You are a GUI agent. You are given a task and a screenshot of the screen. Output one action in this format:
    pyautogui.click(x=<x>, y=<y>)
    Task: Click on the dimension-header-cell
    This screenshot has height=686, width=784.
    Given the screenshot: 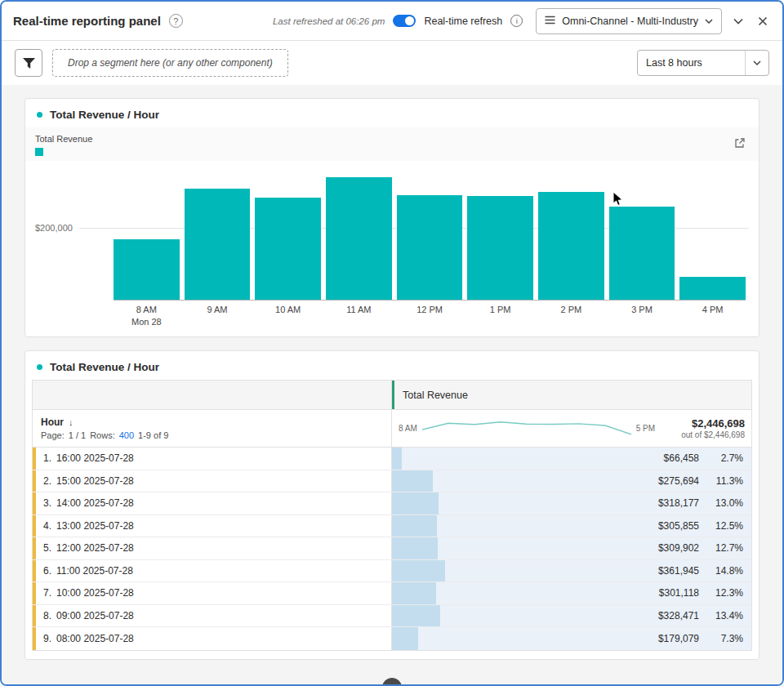 What is the action you would take?
    pyautogui.click(x=212, y=395)
    